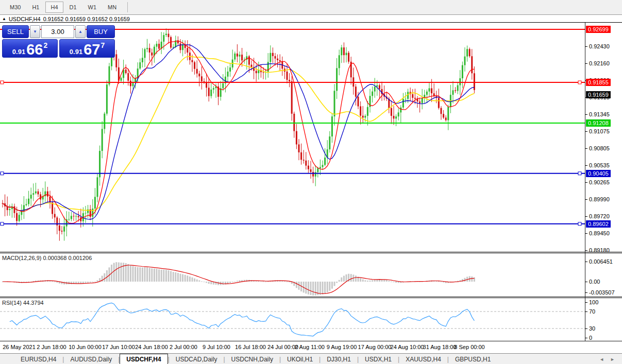 This screenshot has height=364, width=622. Describe the element at coordinates (469, 347) in the screenshot. I see `time-axis-label: 8 Sep 00:00` at that location.